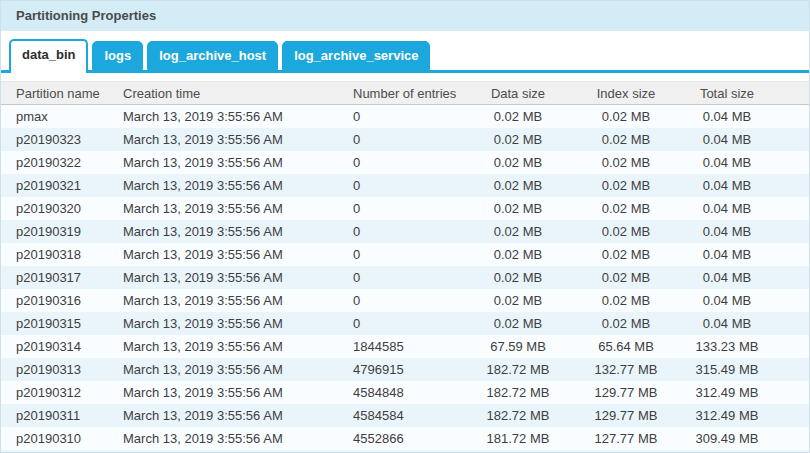 The width and height of the screenshot is (810, 453). I want to click on table-row: p20190314March 13, 2019 3:55:56 AM184458…, so click(405, 346).